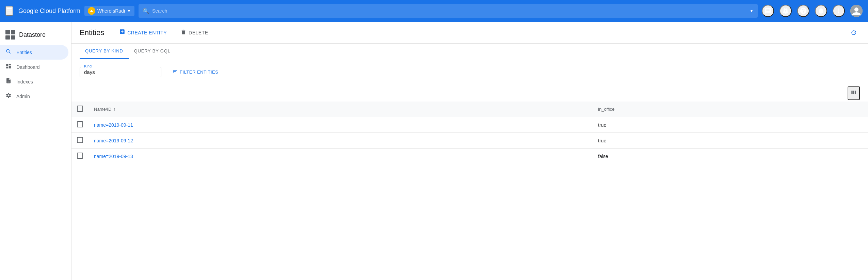  What do you see at coordinates (470, 93) in the screenshot?
I see `column-chooser-row` at bounding box center [470, 93].